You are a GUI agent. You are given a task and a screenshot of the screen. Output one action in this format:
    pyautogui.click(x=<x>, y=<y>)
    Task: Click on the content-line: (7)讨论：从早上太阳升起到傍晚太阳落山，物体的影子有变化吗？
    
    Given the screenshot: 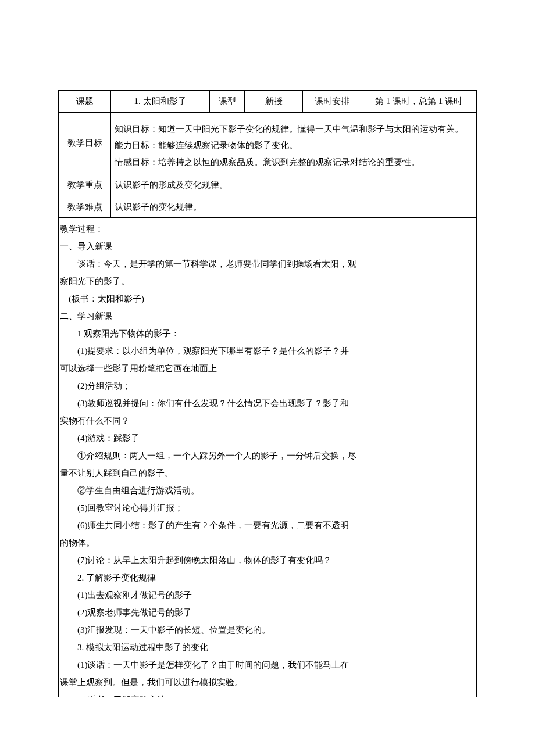 What is the action you would take?
    pyautogui.click(x=208, y=560)
    